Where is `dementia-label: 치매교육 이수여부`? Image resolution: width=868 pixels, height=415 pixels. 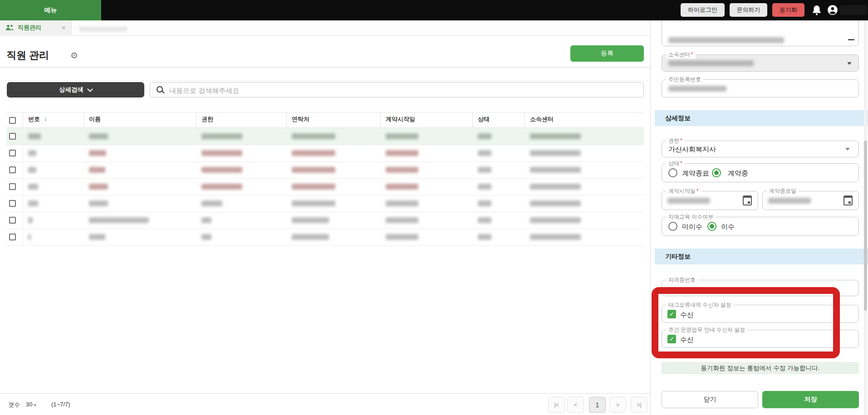 dementia-label: 치매교육 이수여부 is located at coordinates (691, 217).